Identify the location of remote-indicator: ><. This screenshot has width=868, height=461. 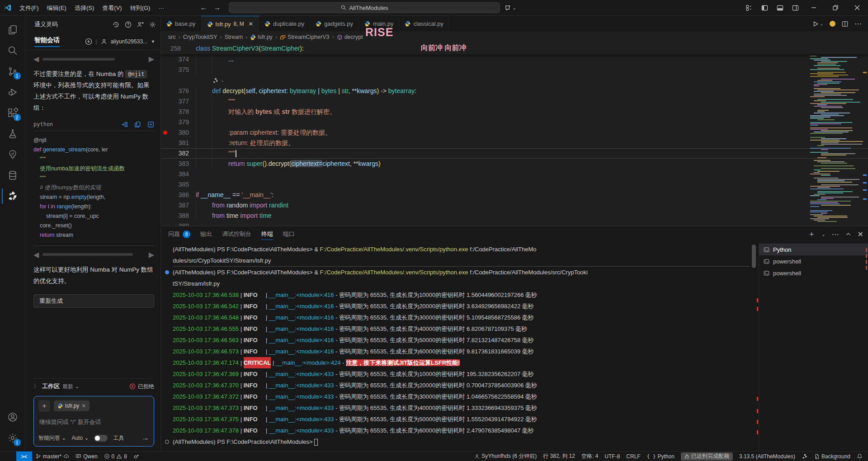
(24, 456).